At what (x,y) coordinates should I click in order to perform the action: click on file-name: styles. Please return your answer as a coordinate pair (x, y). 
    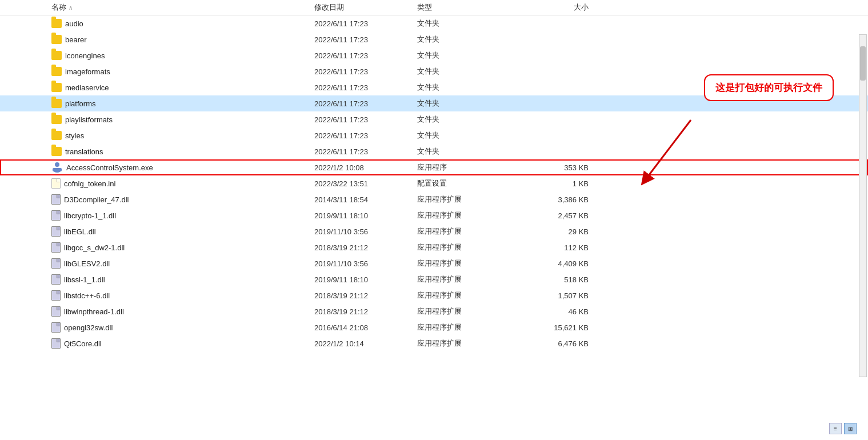
    Looking at the image, I should click on (74, 136).